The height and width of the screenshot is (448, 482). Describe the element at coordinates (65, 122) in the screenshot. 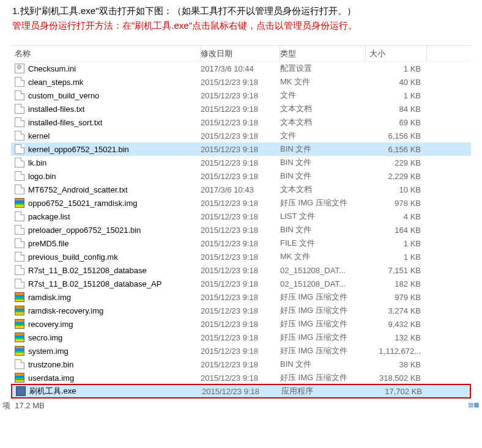

I see `file-name-text: installed-files_sort.txt` at that location.